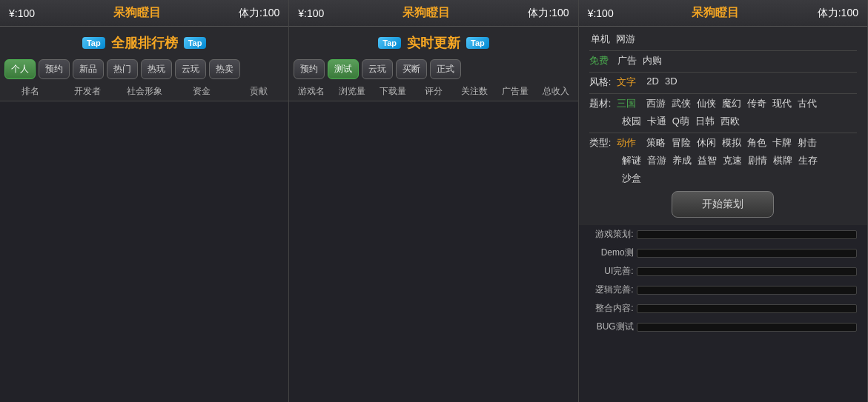 Image resolution: width=868 pixels, height=402 pixels. What do you see at coordinates (682, 161) in the screenshot?
I see `filter-raising: 养成` at bounding box center [682, 161].